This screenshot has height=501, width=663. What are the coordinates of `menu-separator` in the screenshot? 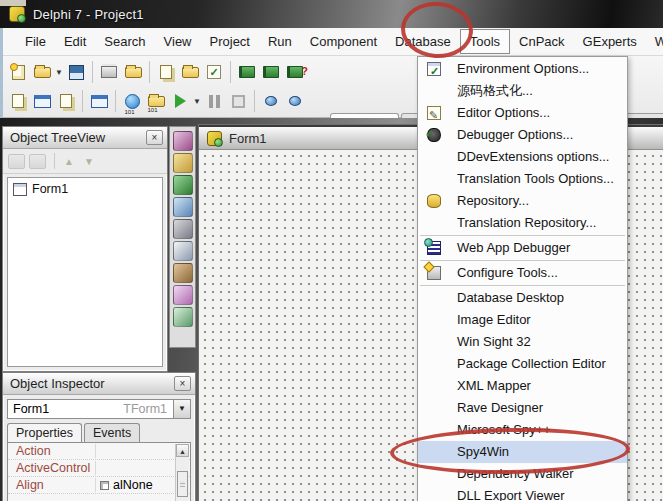 It's located at (522, 260).